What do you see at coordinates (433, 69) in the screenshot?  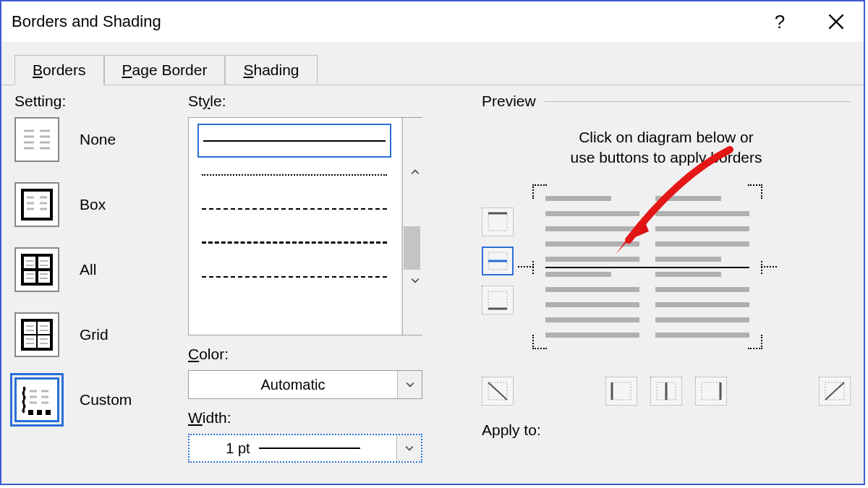 I see `tab-strip: Borders Page Border Shading` at bounding box center [433, 69].